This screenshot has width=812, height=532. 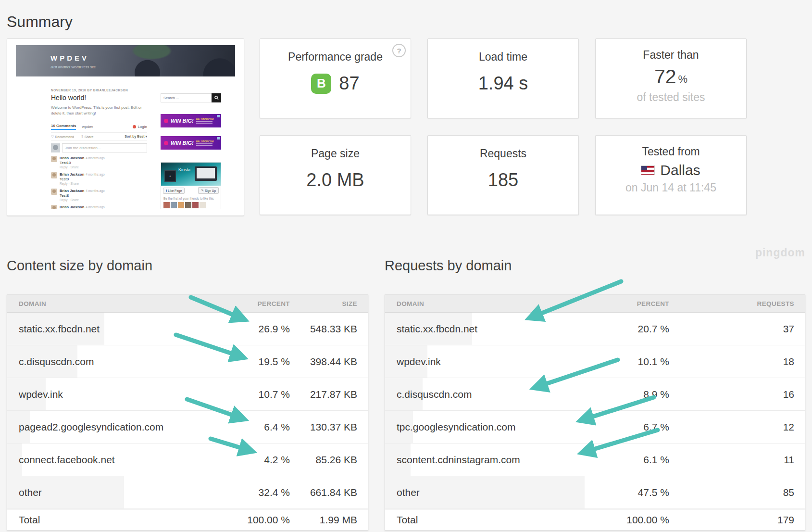 I want to click on site-banner-image: WPDEV Just another WordPress site, so click(x=125, y=61).